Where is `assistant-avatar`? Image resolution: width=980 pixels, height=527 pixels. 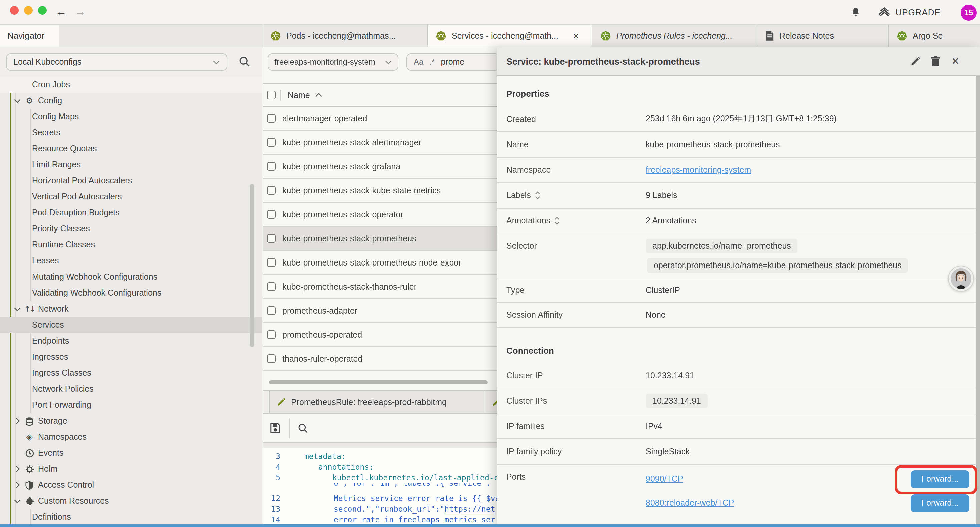
assistant-avatar is located at coordinates (961, 279).